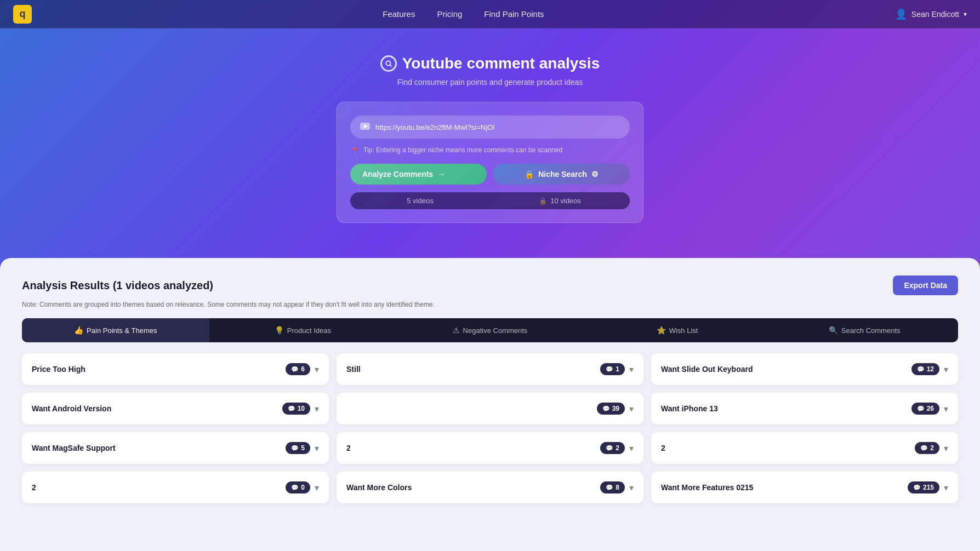 Image resolution: width=980 pixels, height=551 pixels. What do you see at coordinates (560, 200) in the screenshot?
I see `10-videos-option: 🔒 10 videos` at bounding box center [560, 200].